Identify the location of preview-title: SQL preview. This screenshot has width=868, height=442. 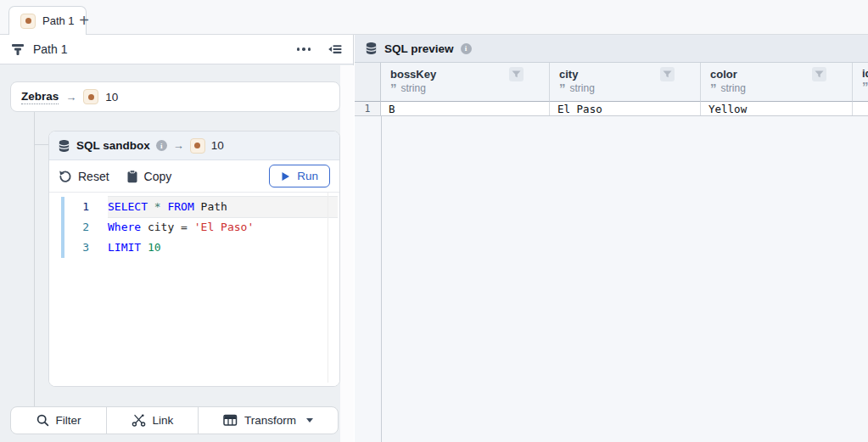
(419, 49).